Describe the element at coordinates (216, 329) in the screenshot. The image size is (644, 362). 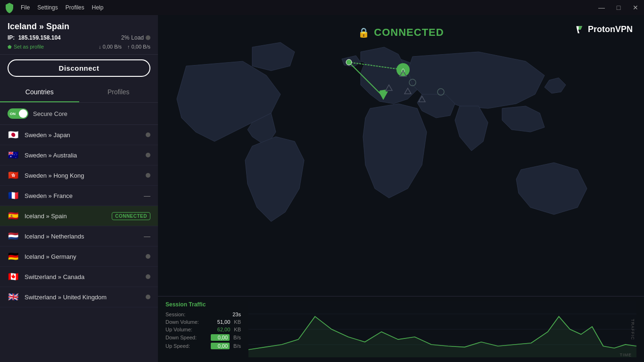
I see `up-volume-value: 62,00` at that location.